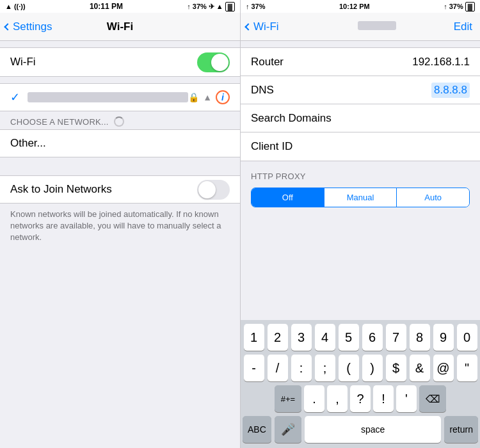 Image resolution: width=480 pixels, height=448 pixels. What do you see at coordinates (360, 147) in the screenshot?
I see `client-id-label: Client ID` at bounding box center [360, 147].